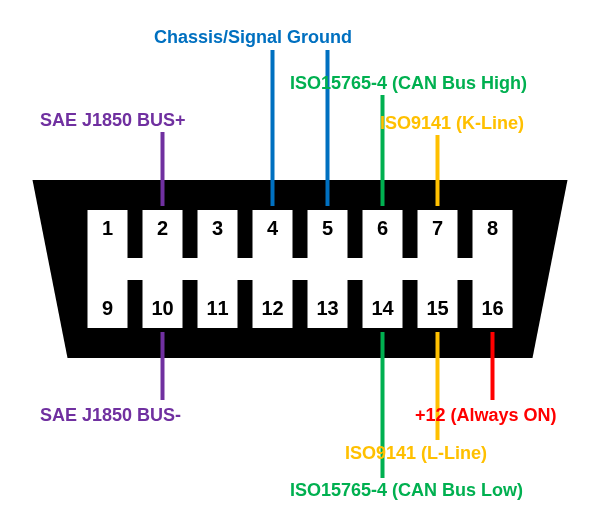  What do you see at coordinates (217, 308) in the screenshot?
I see `pin-number: 11` at bounding box center [217, 308].